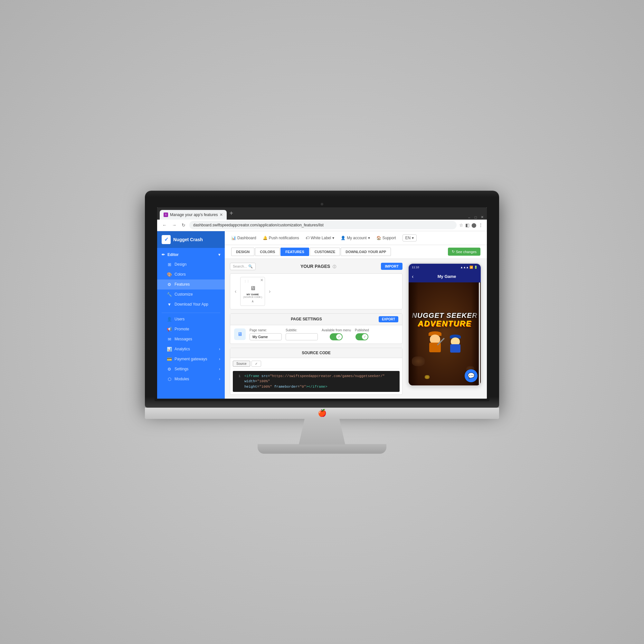  What do you see at coordinates (191, 280) in the screenshot?
I see `sidebar-editor-section: ✏ Editor ▾ ⊞ Design 🎨 C` at bounding box center [191, 280].